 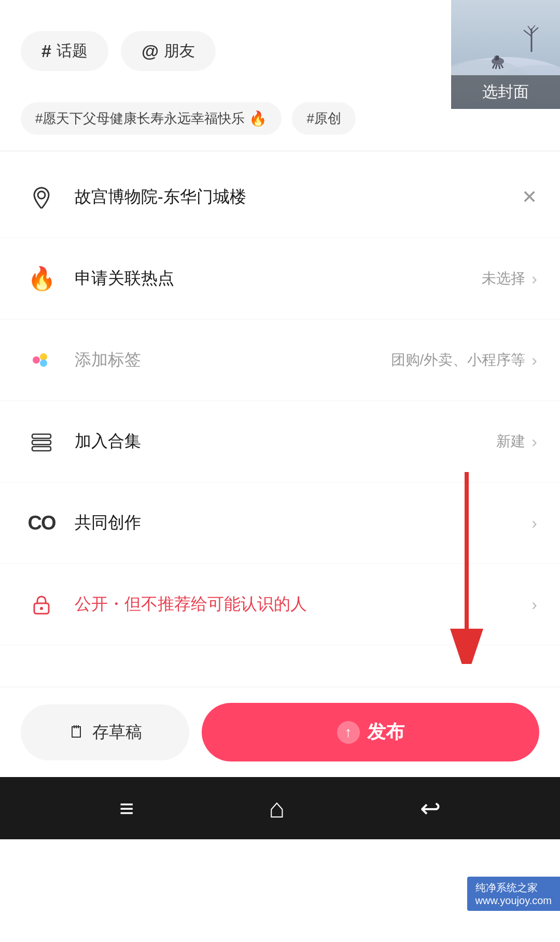 What do you see at coordinates (117, 732) in the screenshot?
I see `draft-label: 存草稿` at bounding box center [117, 732].